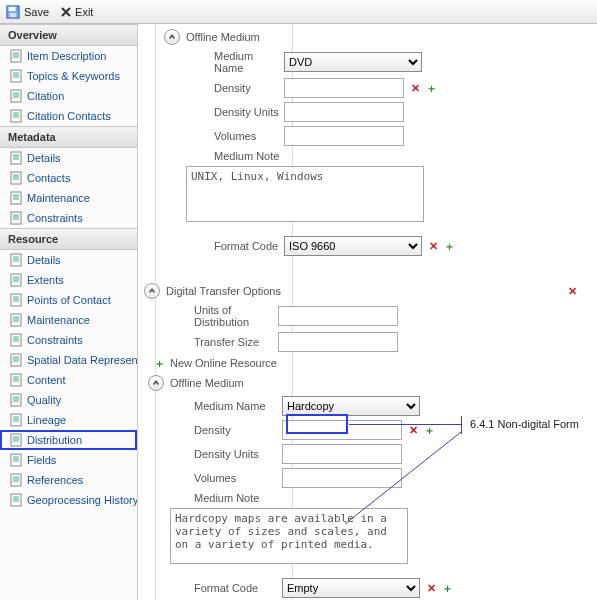 The width and height of the screenshot is (597, 600). Describe the element at coordinates (68, 480) in the screenshot. I see `sidebar-item-references: References` at that location.